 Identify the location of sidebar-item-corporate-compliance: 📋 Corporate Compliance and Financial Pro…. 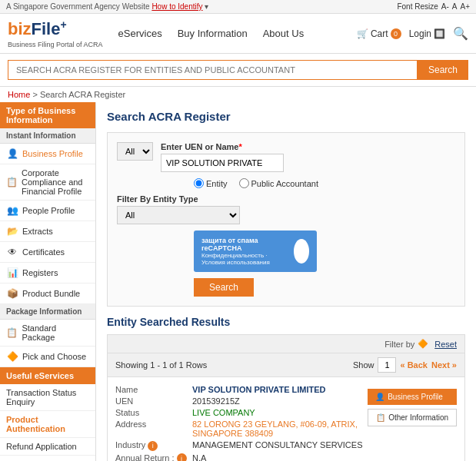
(48, 183).